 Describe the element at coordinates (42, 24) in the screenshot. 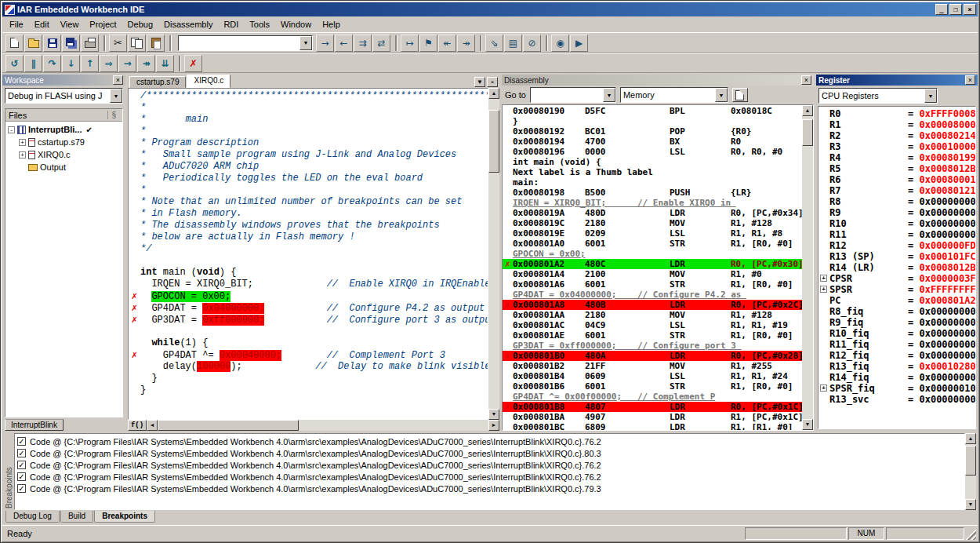

I see `menu-edit: Edit` at that location.